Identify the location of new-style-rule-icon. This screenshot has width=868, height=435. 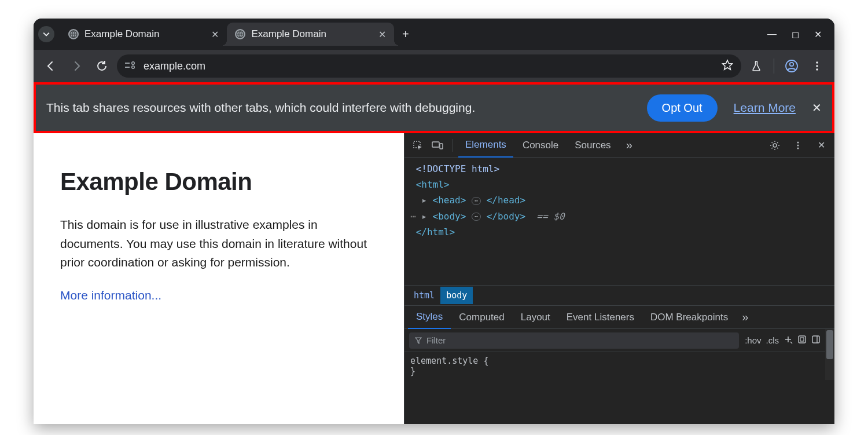
(788, 341).